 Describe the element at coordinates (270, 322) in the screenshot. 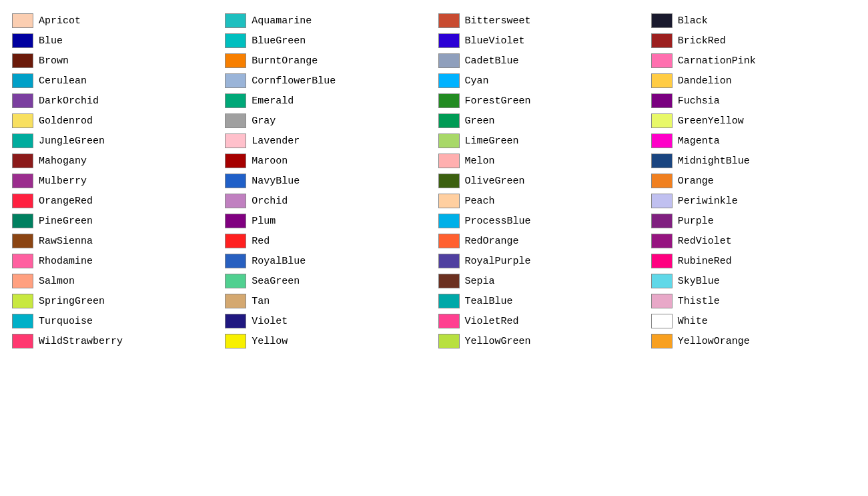

I see `color-label: Violet` at that location.